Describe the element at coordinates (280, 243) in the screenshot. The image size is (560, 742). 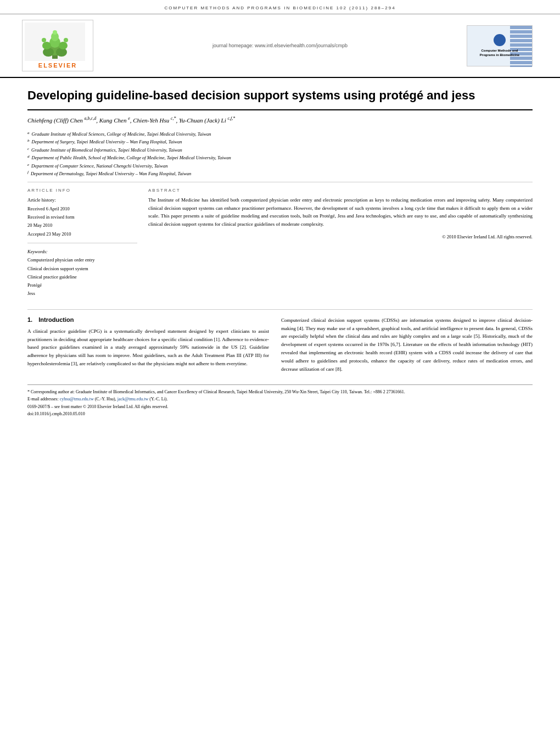
I see `article-abstract-section: ARTICLE INFO Article history: Received 6…` at that location.